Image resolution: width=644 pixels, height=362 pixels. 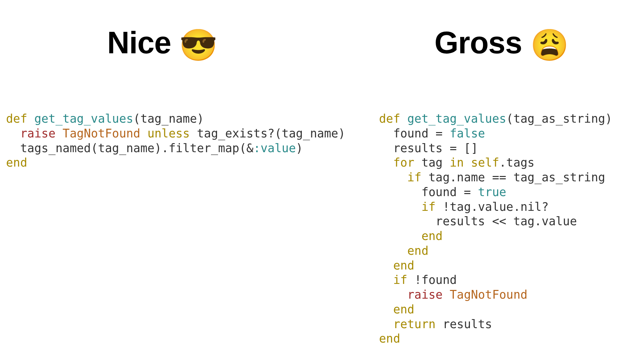 I want to click on weary-emoji-icon: 😩, so click(x=549, y=45).